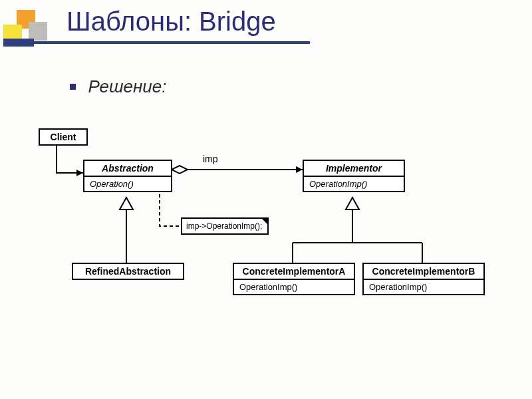 Image resolution: width=532 pixels, height=399 pixels. I want to click on bullet-row: Решение:, so click(118, 86).